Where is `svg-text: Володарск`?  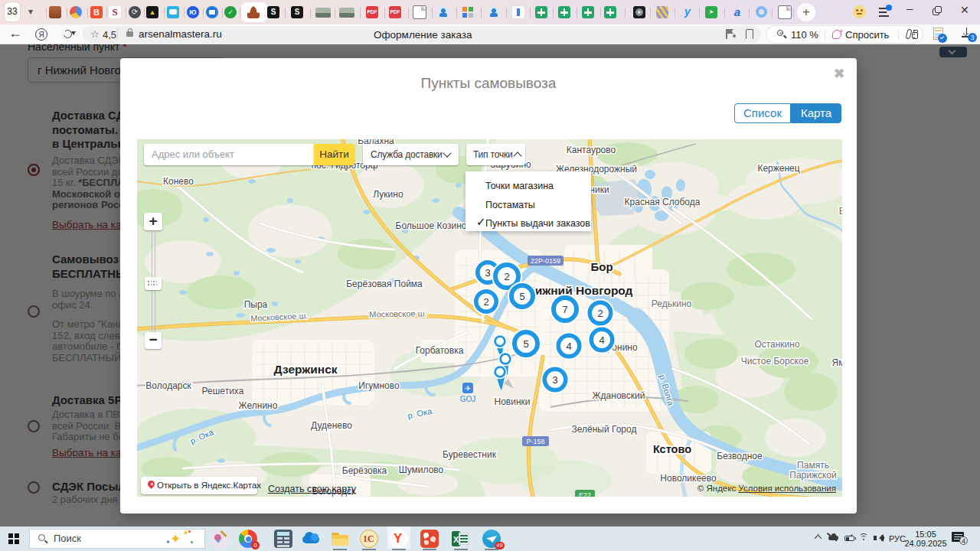
svg-text: Володарск is located at coordinates (168, 386).